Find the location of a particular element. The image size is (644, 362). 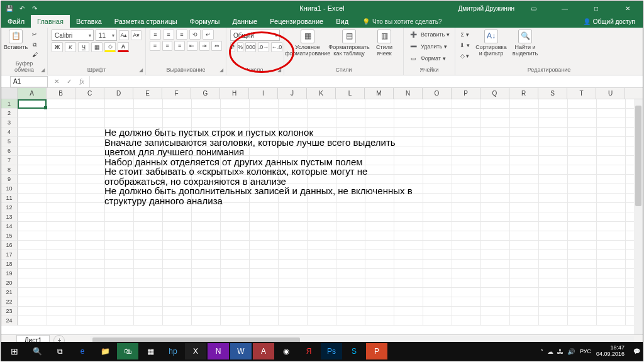

column-header: G is located at coordinates (206, 93).